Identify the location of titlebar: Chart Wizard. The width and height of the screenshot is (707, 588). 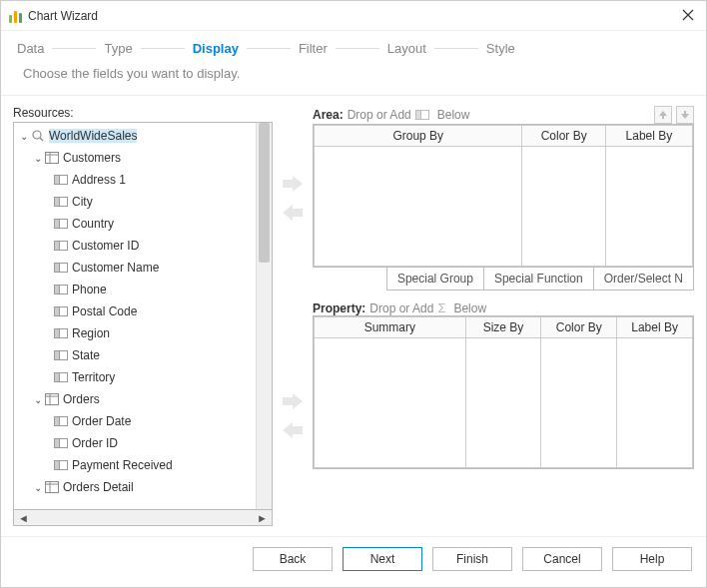
(354, 16).